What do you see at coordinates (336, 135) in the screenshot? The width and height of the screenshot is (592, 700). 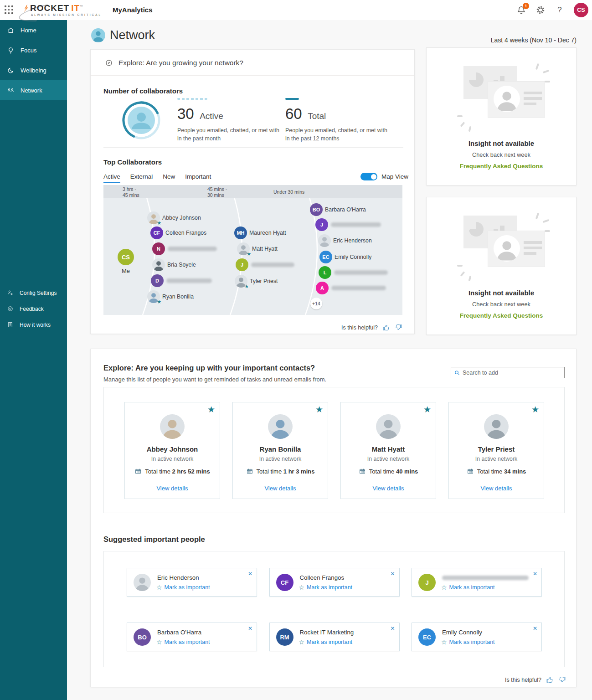 I see `total-description: People you emailed, chatted, or met with…` at bounding box center [336, 135].